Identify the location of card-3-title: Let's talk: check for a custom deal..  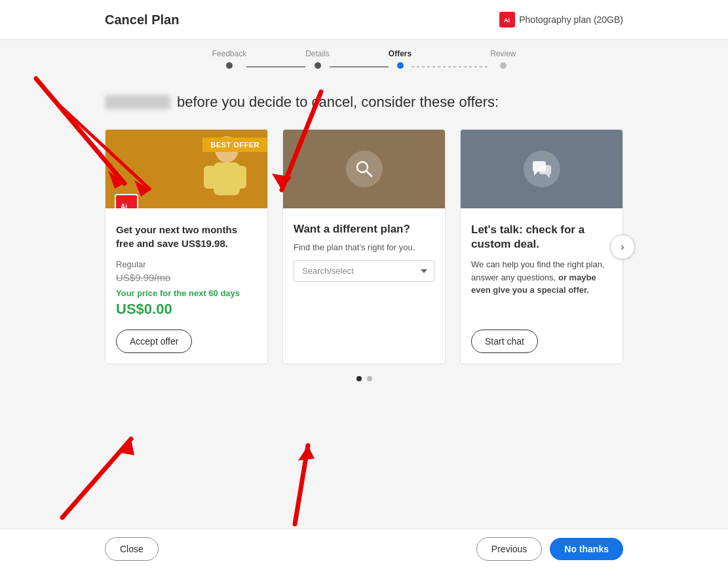
(541, 237).